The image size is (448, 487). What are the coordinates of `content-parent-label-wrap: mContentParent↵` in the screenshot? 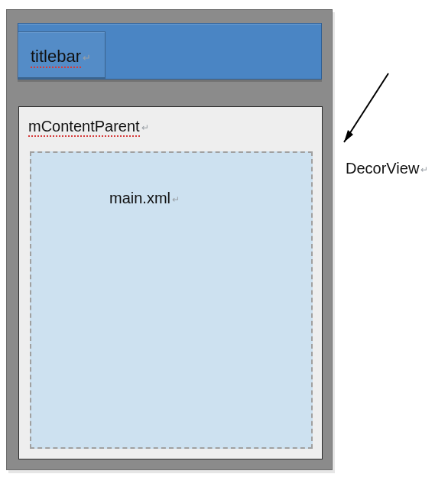 It's located at (89, 127).